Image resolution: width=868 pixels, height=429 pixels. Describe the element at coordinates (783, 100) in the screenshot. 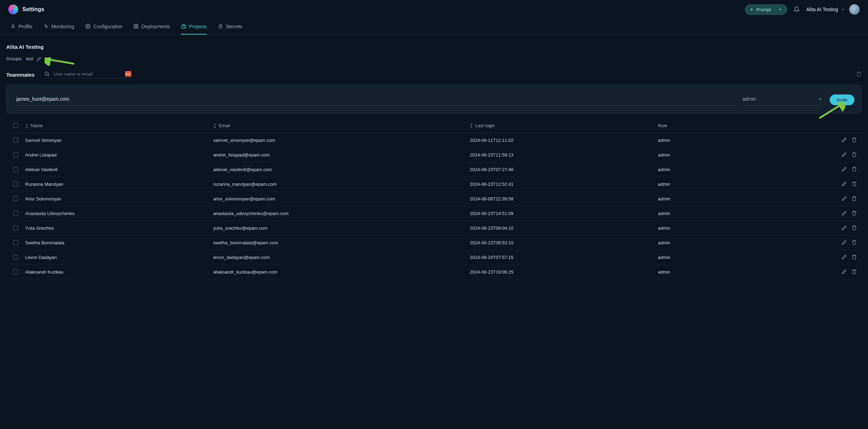

I see `invite-role-select: admin` at that location.